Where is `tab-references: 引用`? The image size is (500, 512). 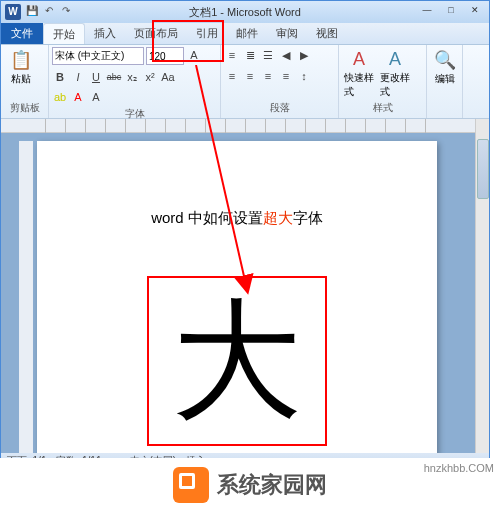 tab-references: 引用 is located at coordinates (207, 34).